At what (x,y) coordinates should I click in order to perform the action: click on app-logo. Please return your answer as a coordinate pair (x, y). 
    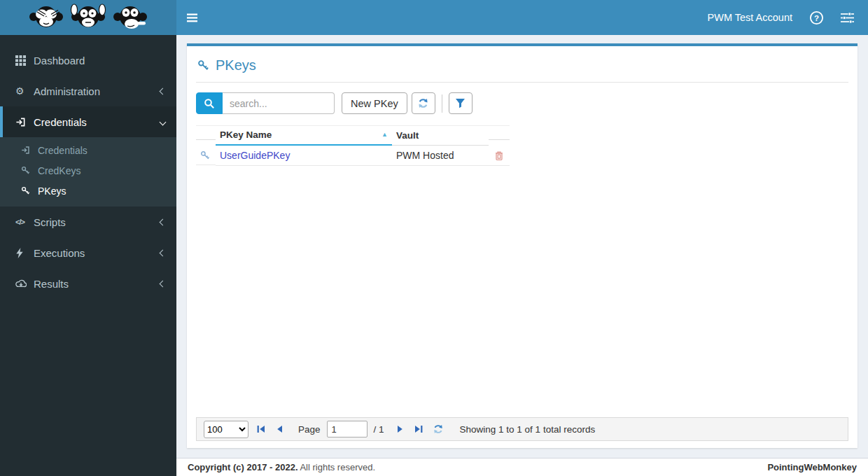
    Looking at the image, I should click on (88, 18).